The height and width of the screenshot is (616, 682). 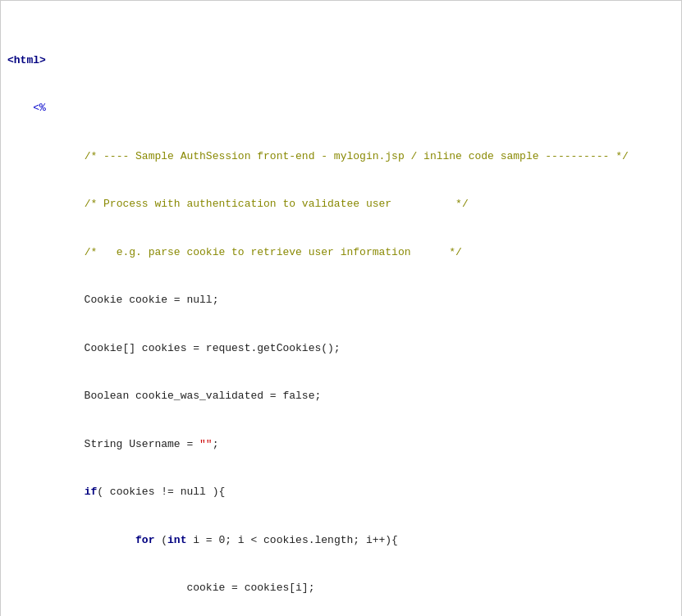 I want to click on line-10: if( cookies != null ){, so click(x=341, y=492).